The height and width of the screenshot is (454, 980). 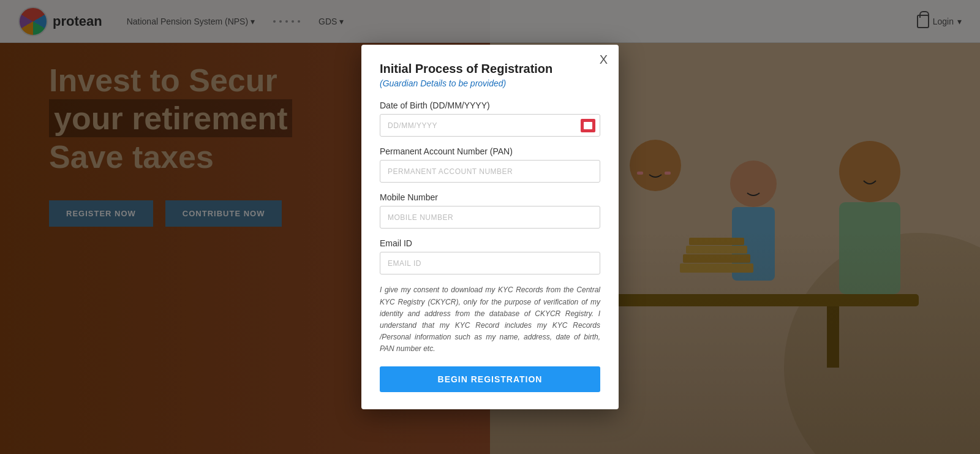 What do you see at coordinates (490, 211) in the screenshot?
I see `mobile-field-group: Mobile Number` at bounding box center [490, 211].